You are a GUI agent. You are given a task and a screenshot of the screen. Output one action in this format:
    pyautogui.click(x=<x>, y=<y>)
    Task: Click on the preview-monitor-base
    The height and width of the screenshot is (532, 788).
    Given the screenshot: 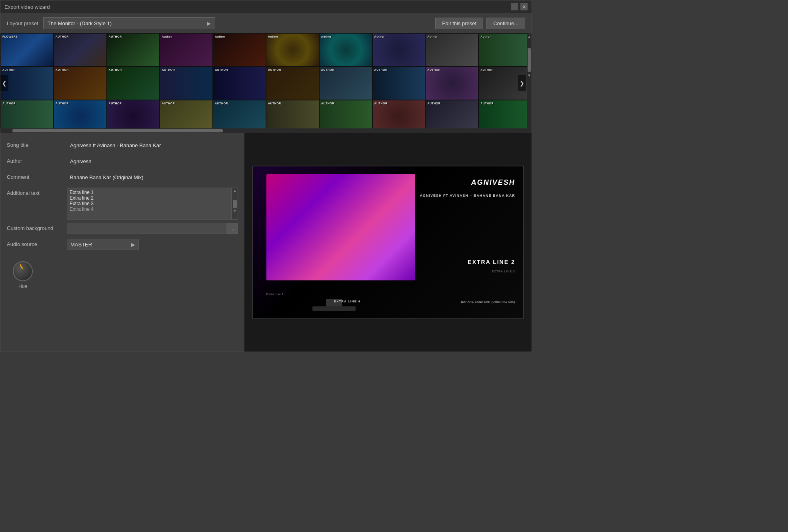 What is the action you would take?
    pyautogui.click(x=334, y=309)
    